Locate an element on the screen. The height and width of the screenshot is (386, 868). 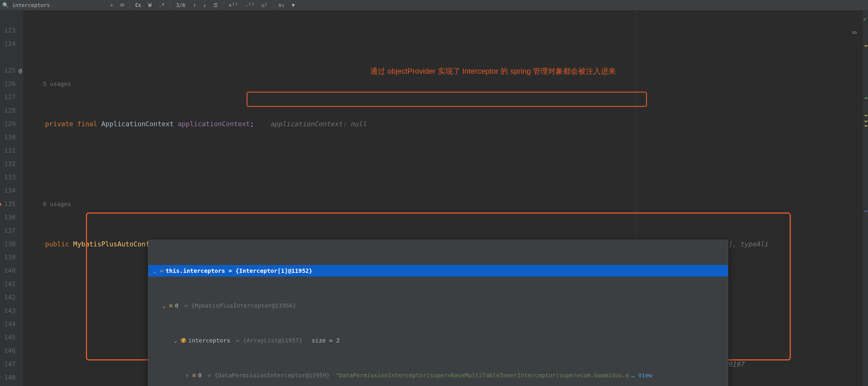
annotation-gutter-icon: @ is located at coordinates (20, 70).